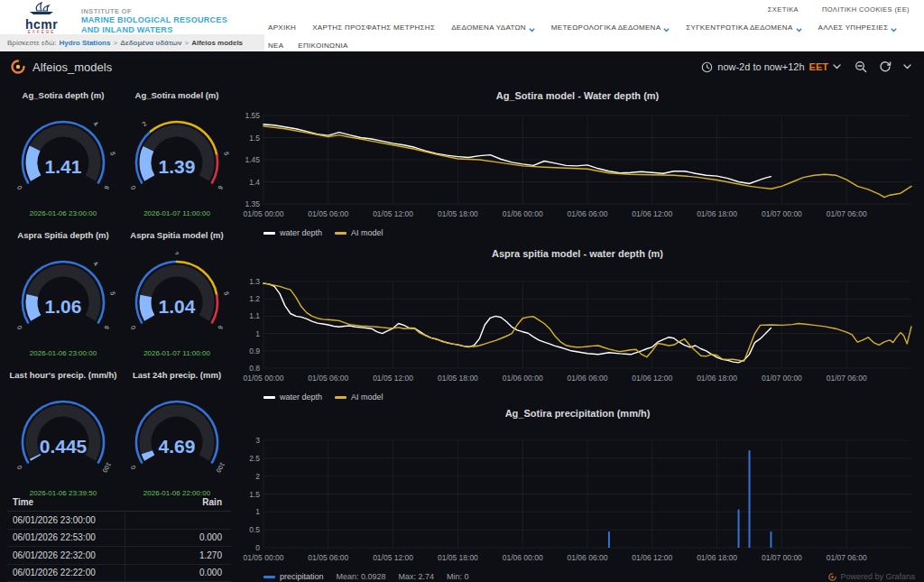 This screenshot has width=924, height=582. What do you see at coordinates (177, 236) in the screenshot?
I see `panel-title: Aspra Spitia model (m)` at bounding box center [177, 236].